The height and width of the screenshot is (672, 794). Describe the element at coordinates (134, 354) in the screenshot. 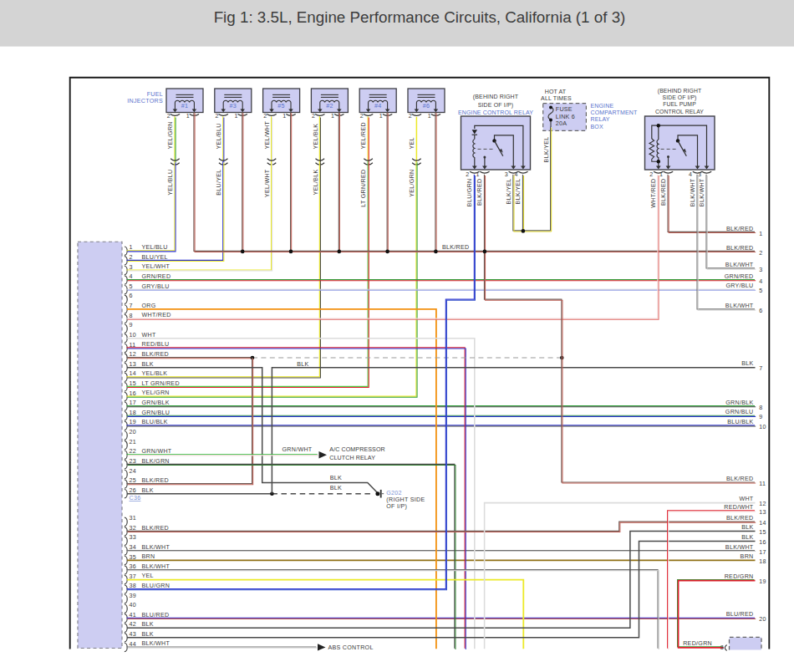

I see `svg-text: 12` at that location.